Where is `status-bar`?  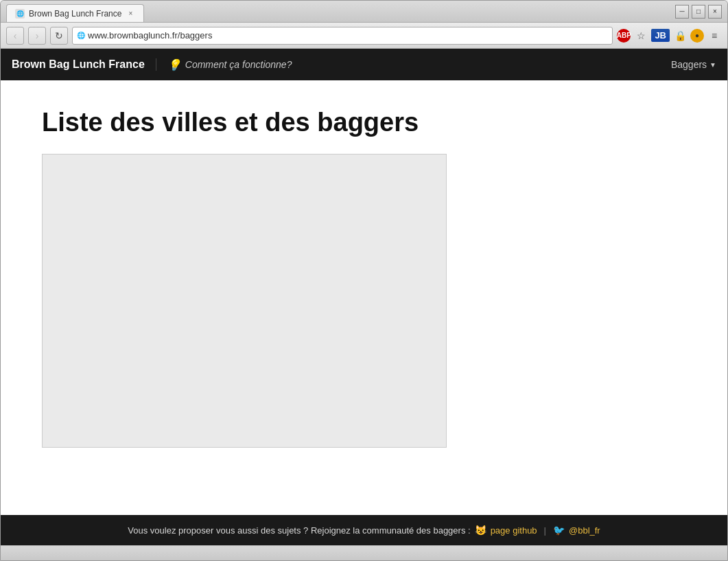 status-bar is located at coordinates (364, 553).